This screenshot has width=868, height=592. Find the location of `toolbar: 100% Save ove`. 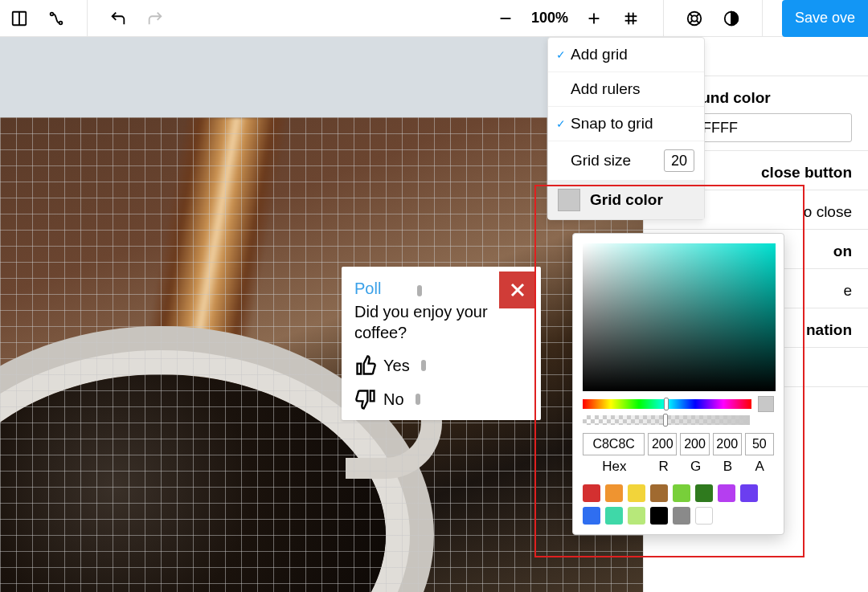

toolbar: 100% Save ove is located at coordinates (434, 18).